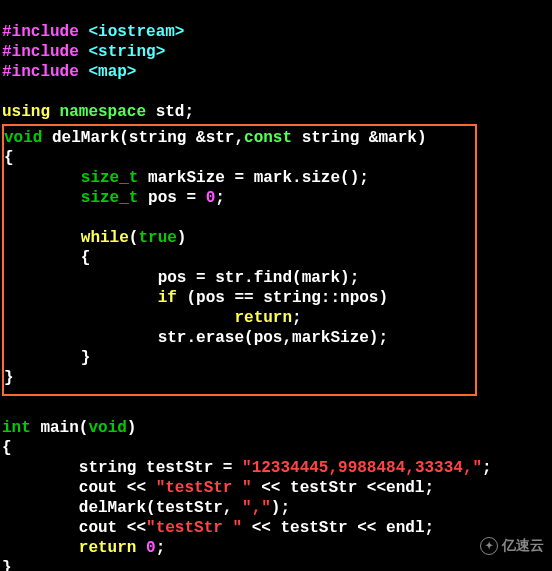 This screenshot has width=552, height=571. I want to click on erase-line: str.erase(pos,markSize);, so click(196, 338).